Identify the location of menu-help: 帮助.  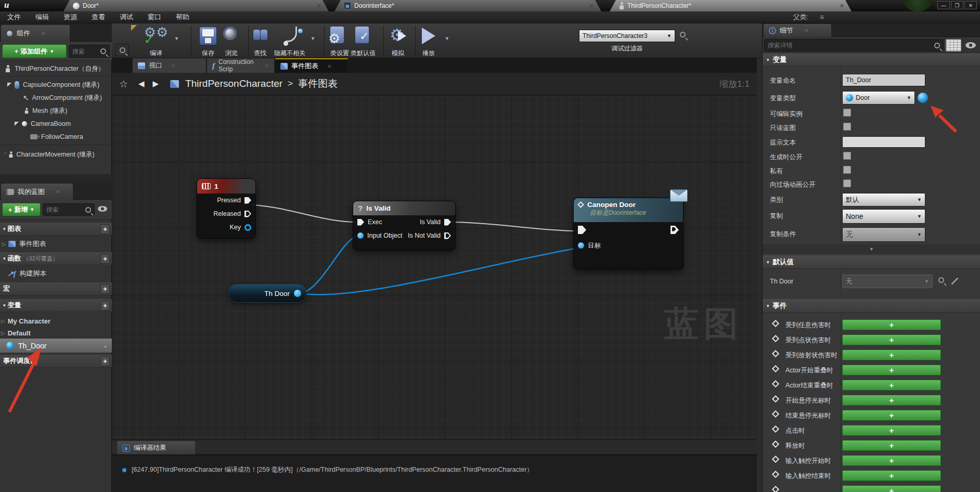
(183, 17).